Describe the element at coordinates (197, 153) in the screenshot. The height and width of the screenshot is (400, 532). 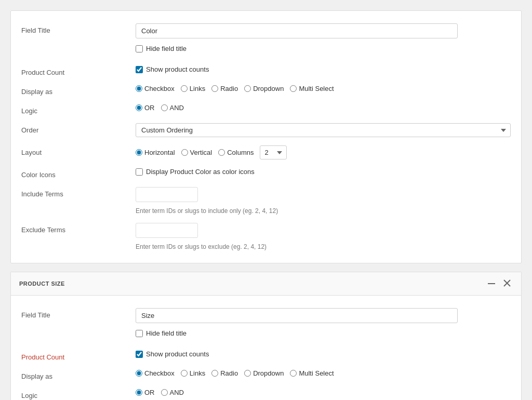
I see `layout-vertical-option: Vertical` at that location.